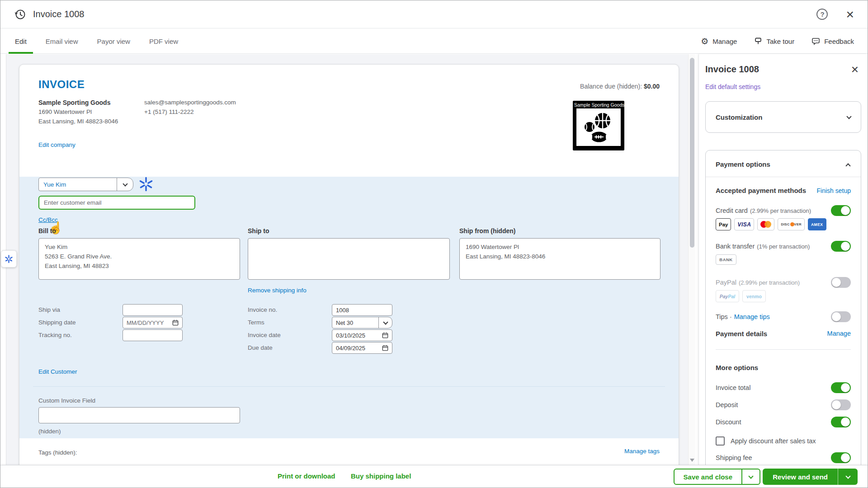 The width and height of the screenshot is (868, 488). I want to click on shipping-date-input: MM/DD/YYYY, so click(153, 323).